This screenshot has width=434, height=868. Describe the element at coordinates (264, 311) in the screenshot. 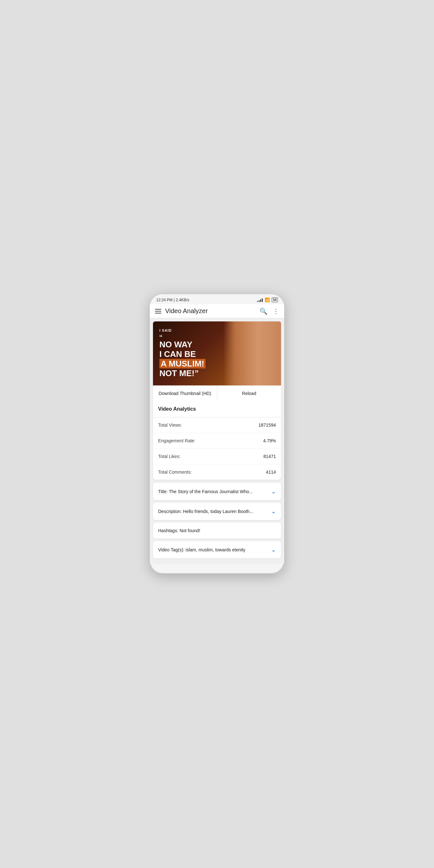

I see `search-button: 🔍` at that location.